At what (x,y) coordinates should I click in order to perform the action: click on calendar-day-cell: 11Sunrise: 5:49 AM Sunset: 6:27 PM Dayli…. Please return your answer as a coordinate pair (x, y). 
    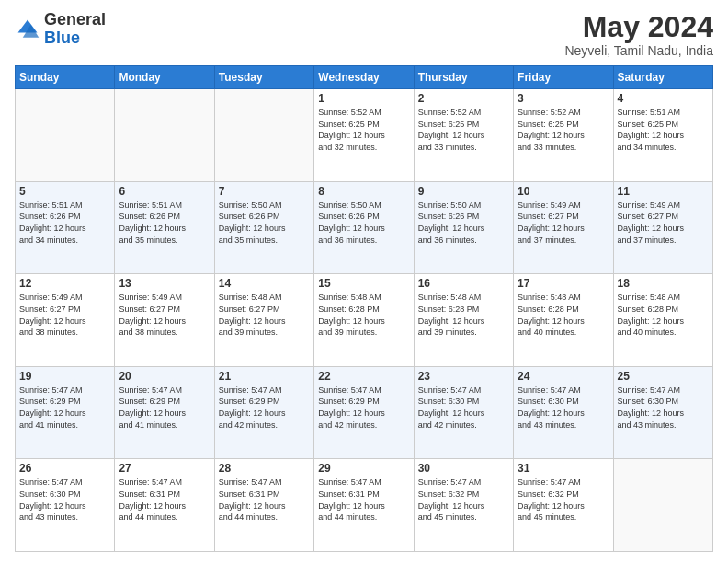
    Looking at the image, I should click on (663, 228).